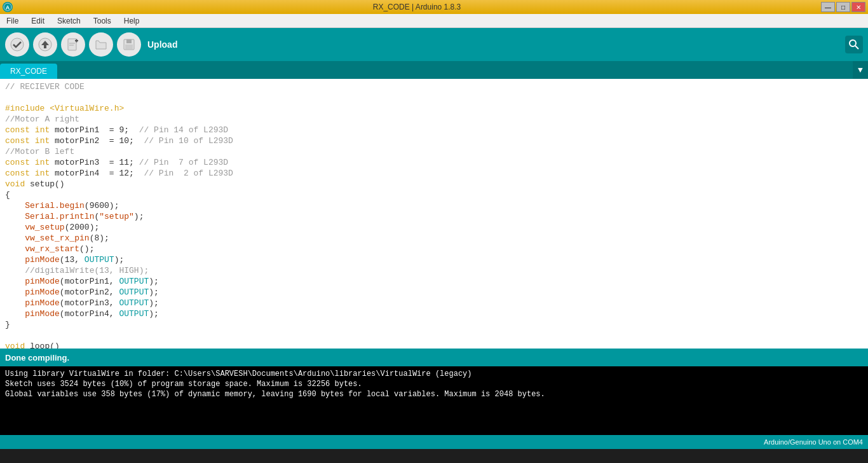 This screenshot has height=463, width=868. I want to click on board-info: Arduino/Genuino Uno on COM4, so click(813, 442).